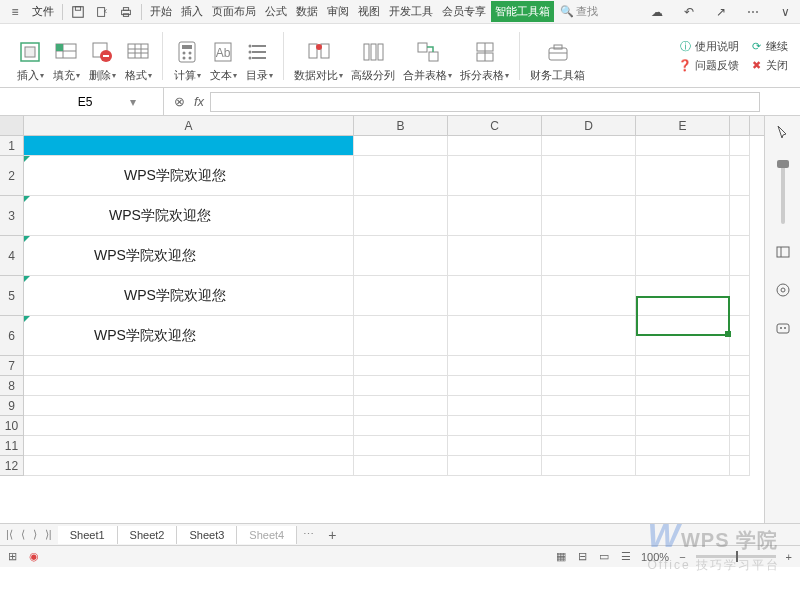 The width and height of the screenshot is (800, 600). Describe the element at coordinates (589, 386) in the screenshot. I see `cell-D8` at that location.